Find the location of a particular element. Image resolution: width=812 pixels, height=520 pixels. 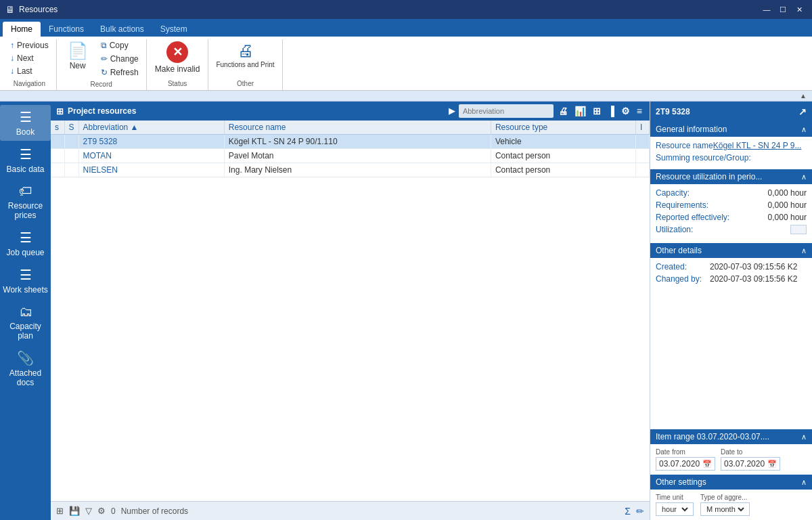

date-to-label: Date to is located at coordinates (750, 452).